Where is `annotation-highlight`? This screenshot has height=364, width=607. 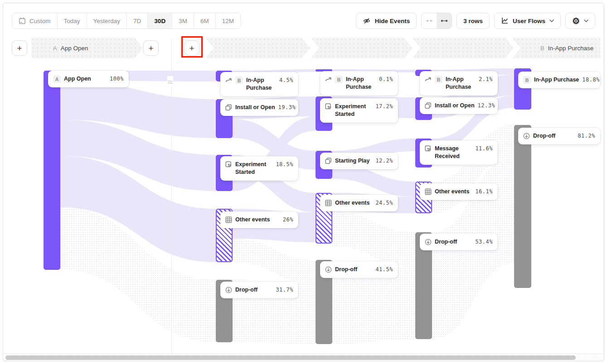
annotation-highlight is located at coordinates (192, 47).